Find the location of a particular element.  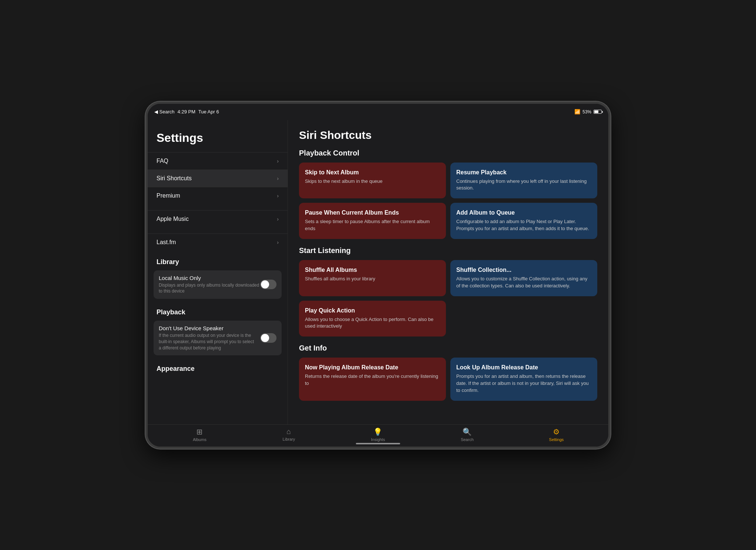

playback-cards-grid: Skip to Next Album Skips to the next alb… is located at coordinates (448, 201).